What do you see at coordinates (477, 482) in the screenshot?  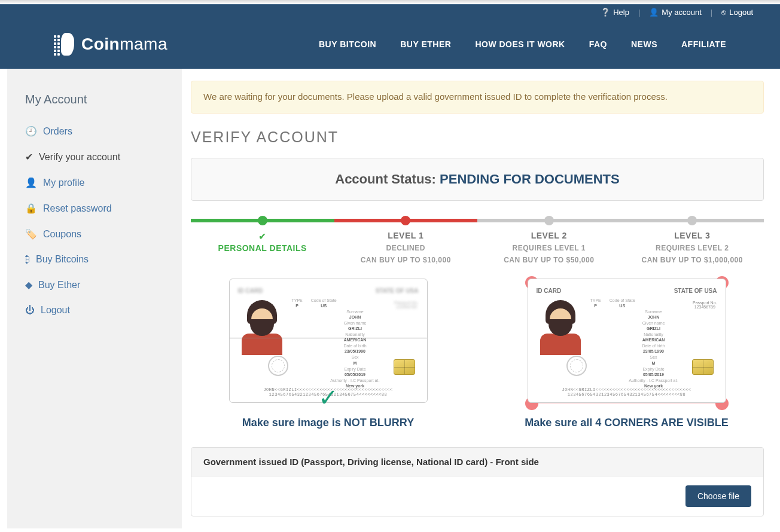 I see `upload-panel: Government issued ID (Passport, Driving …` at bounding box center [477, 482].